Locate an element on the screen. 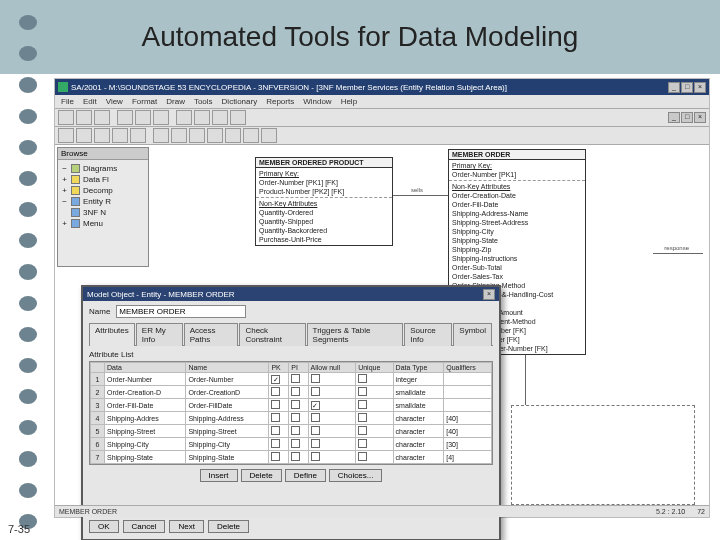 This screenshot has width=720, height=540. menu-item: Edit is located at coordinates (90, 102).